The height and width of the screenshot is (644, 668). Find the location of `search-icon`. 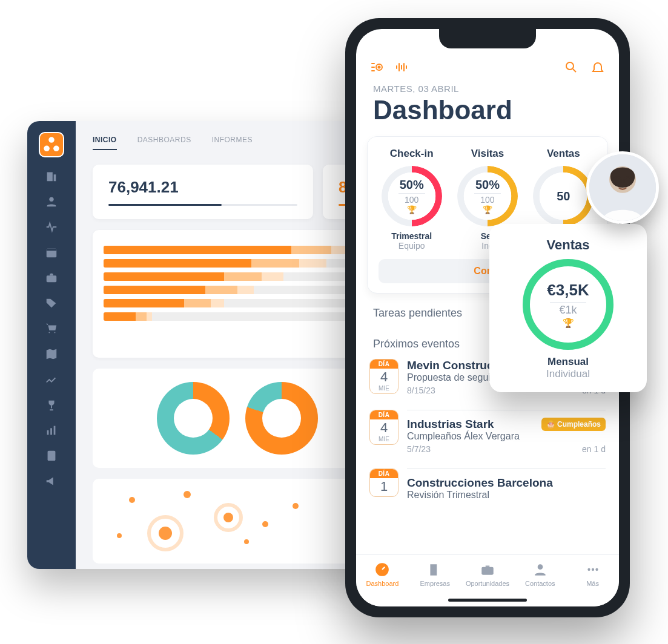

search-icon is located at coordinates (571, 67).